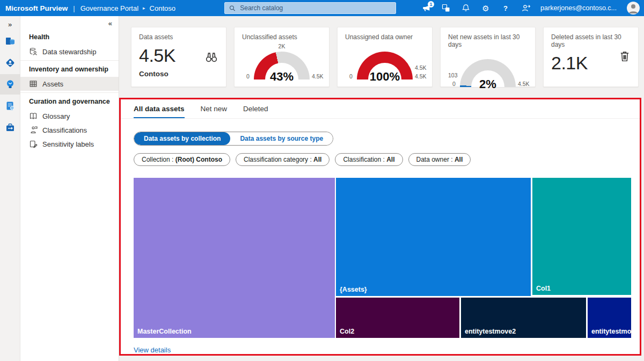 This screenshot has height=361, width=644. I want to click on notification-badge: 1, so click(431, 4).